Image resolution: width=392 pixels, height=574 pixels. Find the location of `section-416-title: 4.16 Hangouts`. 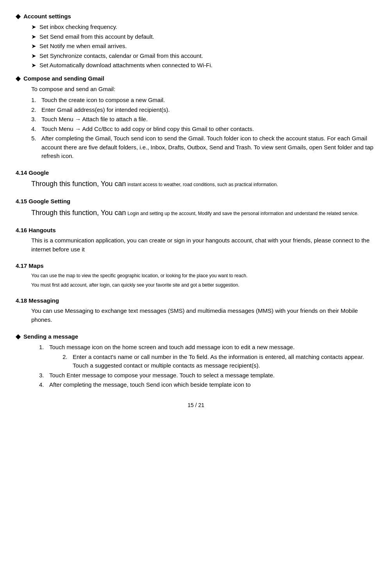

section-416-title: 4.16 Hangouts is located at coordinates (196, 231).